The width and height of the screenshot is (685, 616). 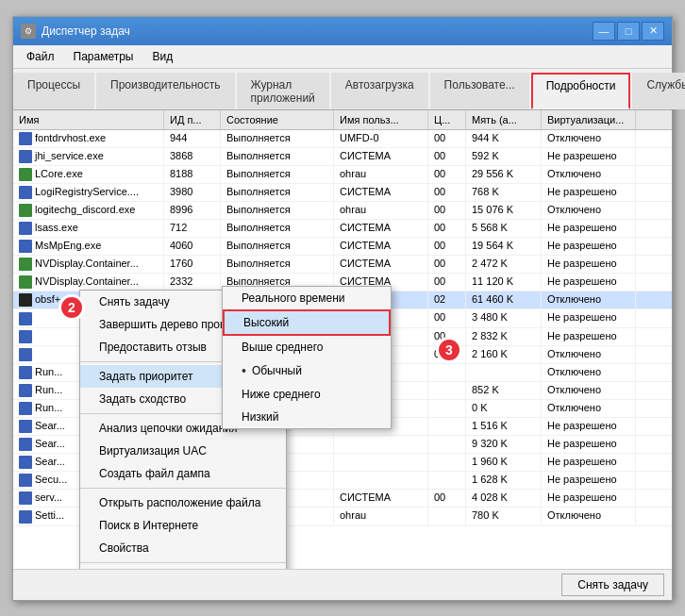 I want to click on sub-normal: • Обычный, so click(x=307, y=371).